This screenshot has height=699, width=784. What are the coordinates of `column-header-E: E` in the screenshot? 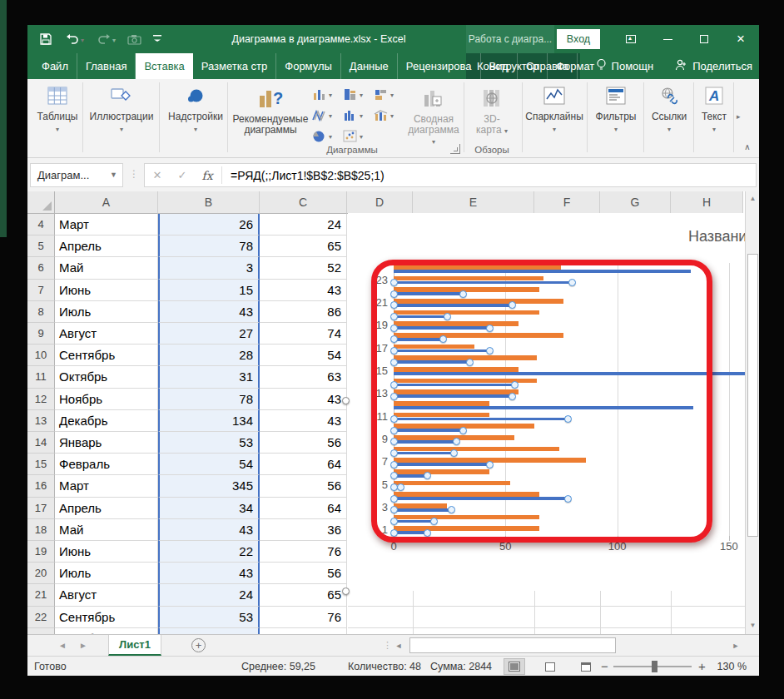 It's located at (474, 203).